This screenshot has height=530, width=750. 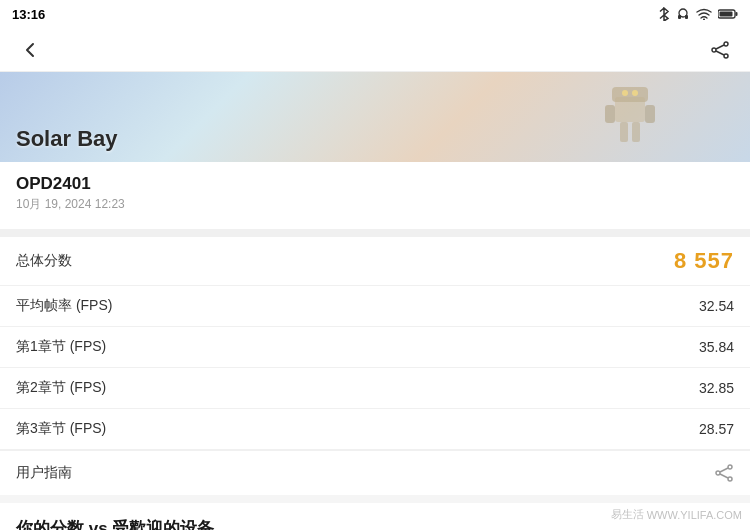 I want to click on score-card: OPD2401 10月 19, 2024 12:23, so click(x=375, y=200).